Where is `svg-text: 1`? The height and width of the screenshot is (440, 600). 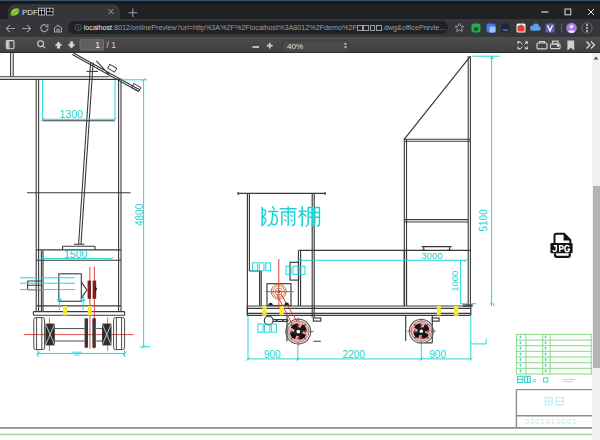
svg-text: 1 is located at coordinates (98, 45).